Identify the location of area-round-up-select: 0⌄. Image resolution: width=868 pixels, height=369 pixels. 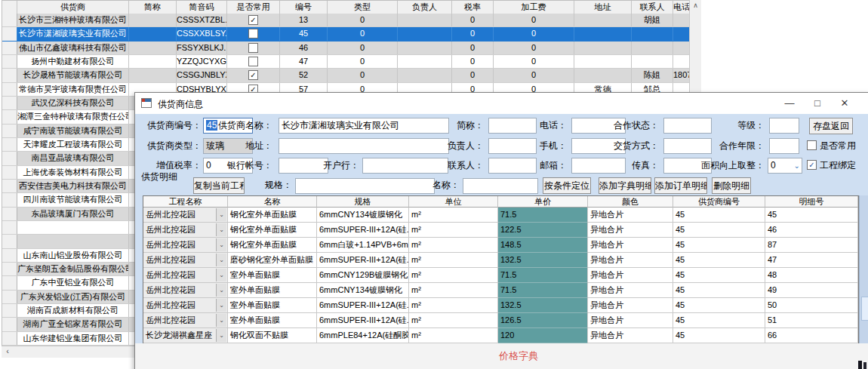
(785, 166).